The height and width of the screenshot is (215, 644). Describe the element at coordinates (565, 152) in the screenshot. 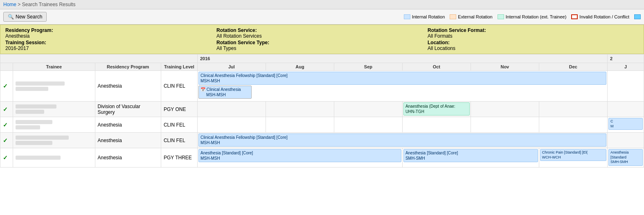

I see `rotation-label: Chronic Pain [Standard] [El(` at that location.